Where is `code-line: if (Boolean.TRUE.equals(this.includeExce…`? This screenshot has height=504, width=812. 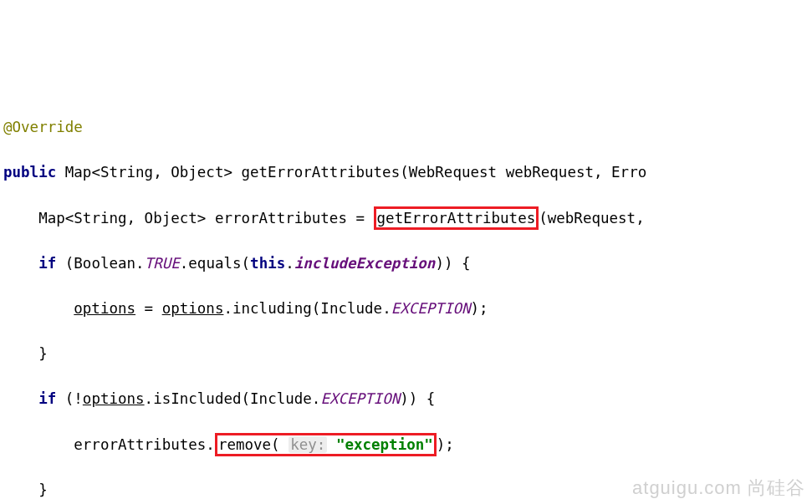 code-line: if (Boolean.TRUE.equals(this.includeExce… is located at coordinates (408, 264).